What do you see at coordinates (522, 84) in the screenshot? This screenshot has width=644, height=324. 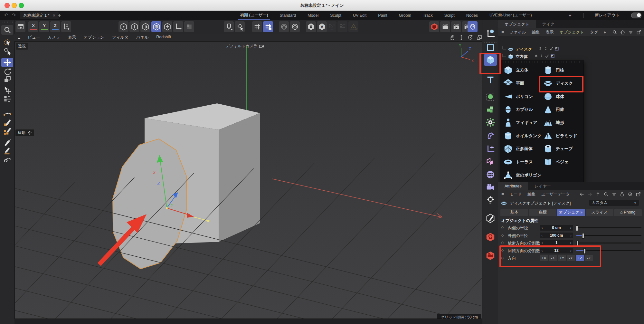 I see `primitive-item-plane: 平面` at bounding box center [522, 84].